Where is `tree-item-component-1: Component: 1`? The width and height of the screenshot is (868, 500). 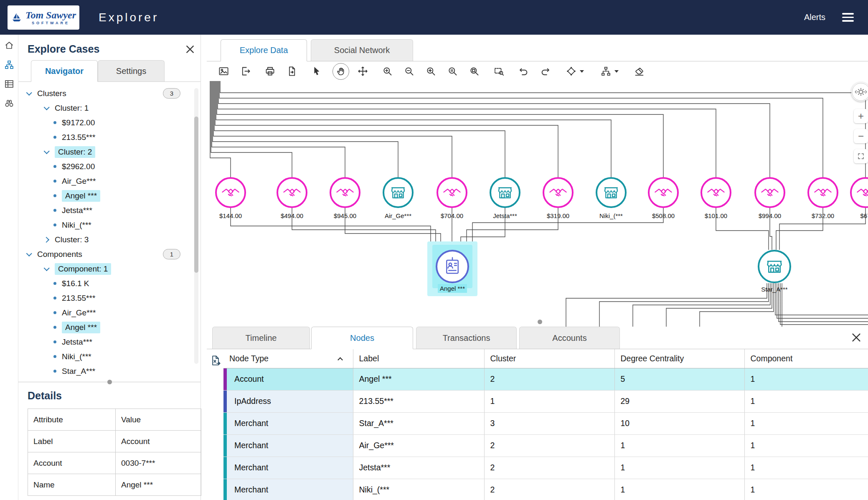
tree-item-component-1: Component: 1 is located at coordinates (109, 269).